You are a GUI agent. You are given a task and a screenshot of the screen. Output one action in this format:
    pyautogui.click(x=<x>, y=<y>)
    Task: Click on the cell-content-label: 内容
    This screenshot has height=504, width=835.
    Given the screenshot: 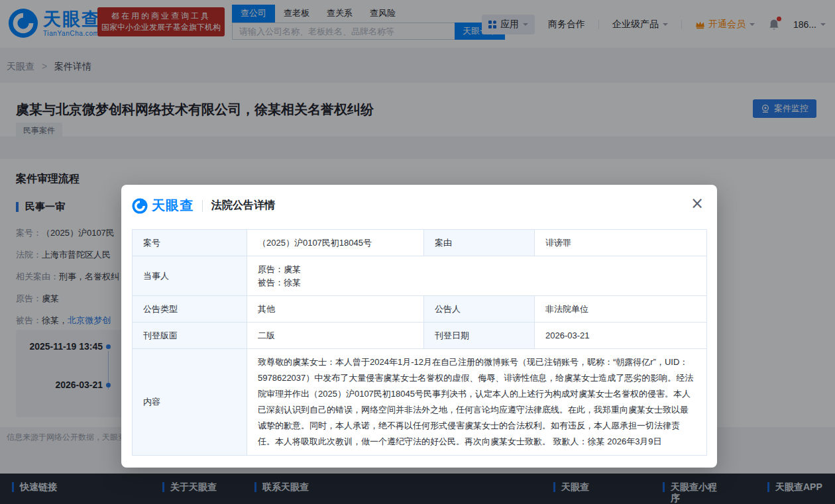 What is the action you would take?
    pyautogui.click(x=190, y=403)
    